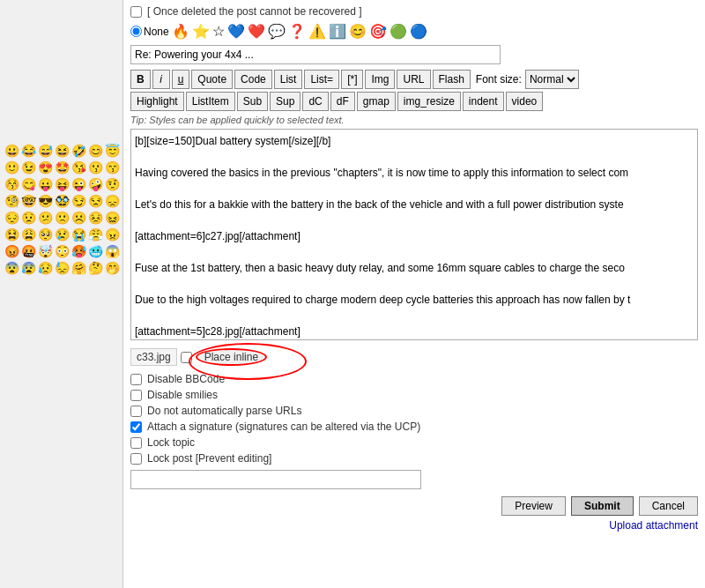 This screenshot has width=705, height=588. What do you see at coordinates (45, 184) in the screenshot?
I see `emoji-item: 😛` at bounding box center [45, 184].